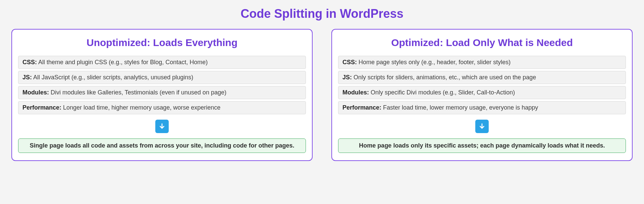 The height and width of the screenshot is (204, 644). Describe the element at coordinates (113, 77) in the screenshot. I see `item-text: All JavaScript (e.g., slider scripts, an…` at that location.